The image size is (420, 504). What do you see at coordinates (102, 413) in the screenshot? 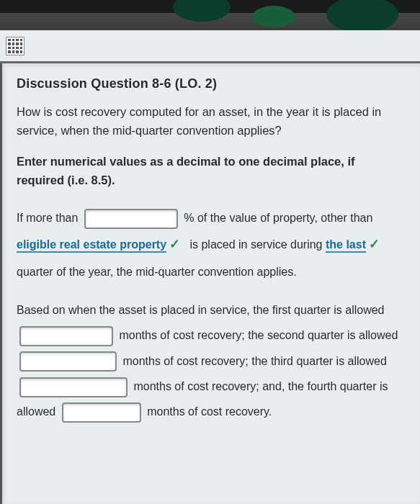
I see `fourth-quarter-months-input` at bounding box center [102, 413].